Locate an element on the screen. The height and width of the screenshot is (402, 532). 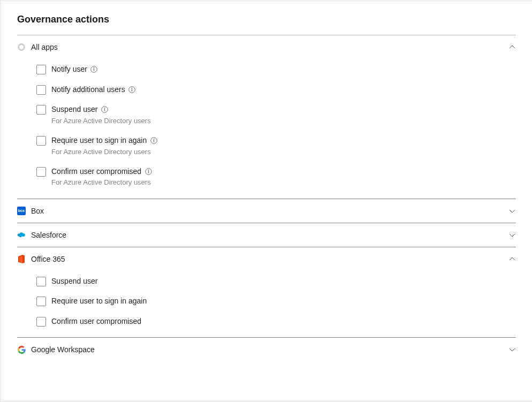
section-header-box: box Box is located at coordinates (267, 211).